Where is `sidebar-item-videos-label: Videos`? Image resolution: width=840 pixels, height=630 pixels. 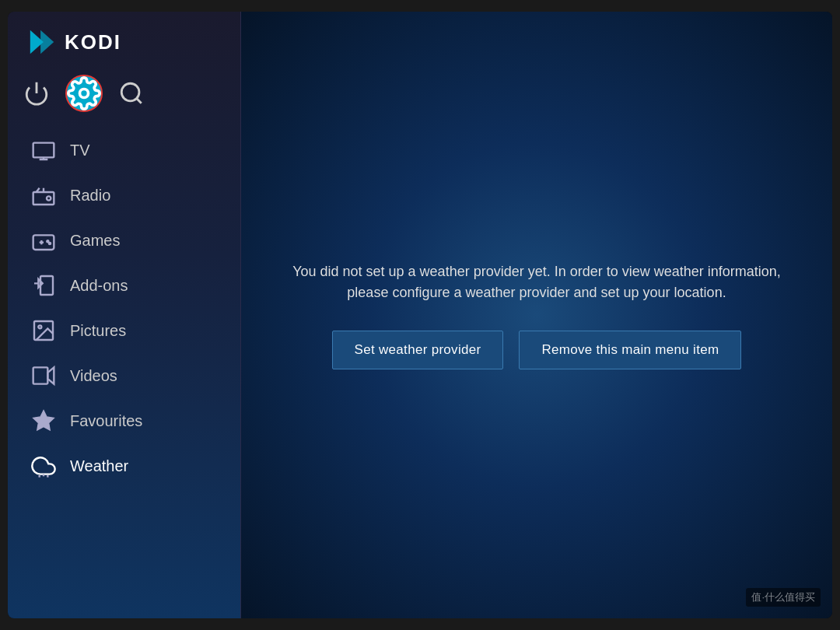
sidebar-item-videos-label: Videos is located at coordinates (93, 376).